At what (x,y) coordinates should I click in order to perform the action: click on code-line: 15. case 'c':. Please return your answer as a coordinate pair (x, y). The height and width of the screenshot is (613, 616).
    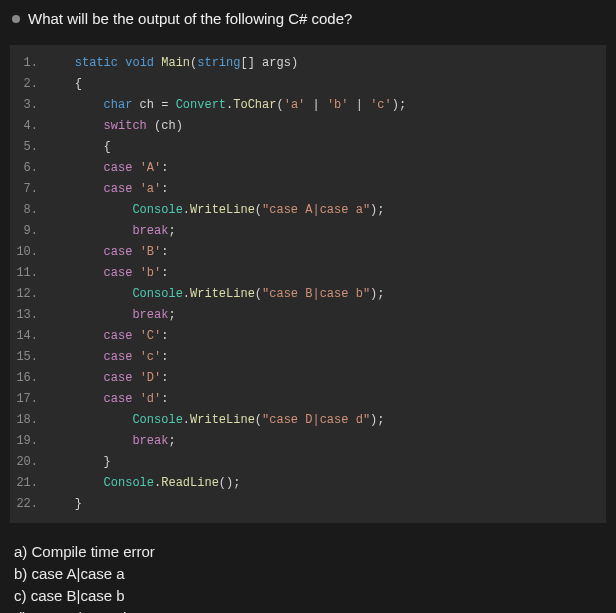
    Looking at the image, I should click on (308, 358).